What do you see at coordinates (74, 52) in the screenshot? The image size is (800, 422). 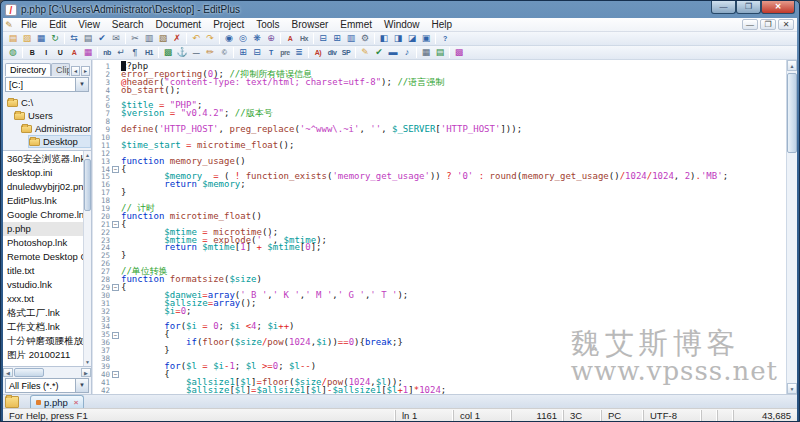 I see `font-color-icon: A` at bounding box center [74, 52].